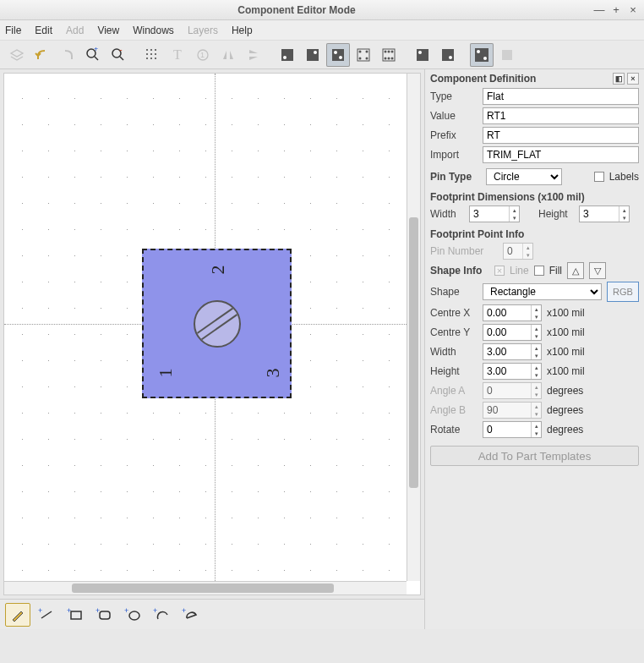  What do you see at coordinates (561, 135) in the screenshot?
I see `prefix-field` at bounding box center [561, 135].